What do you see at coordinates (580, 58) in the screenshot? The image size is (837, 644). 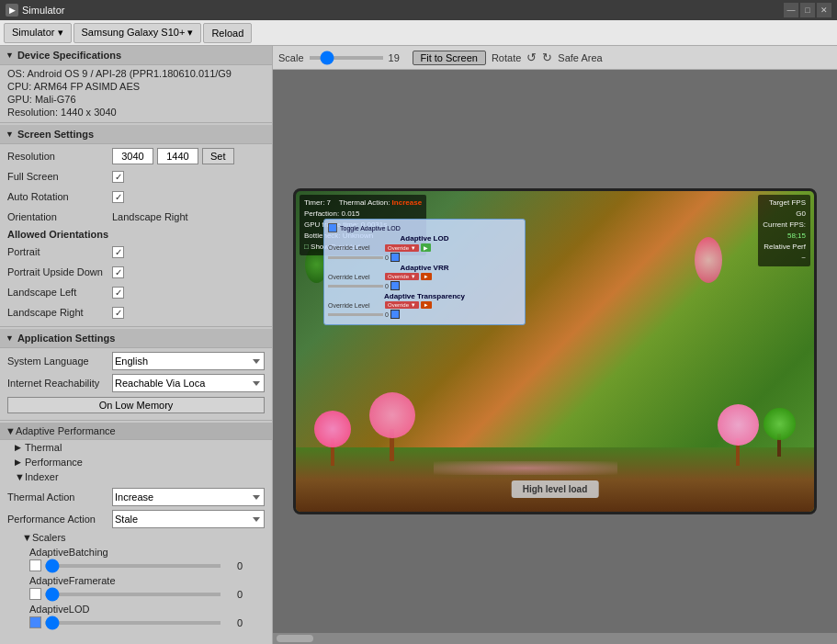 I see `safe-area-label: Safe Area` at bounding box center [580, 58].